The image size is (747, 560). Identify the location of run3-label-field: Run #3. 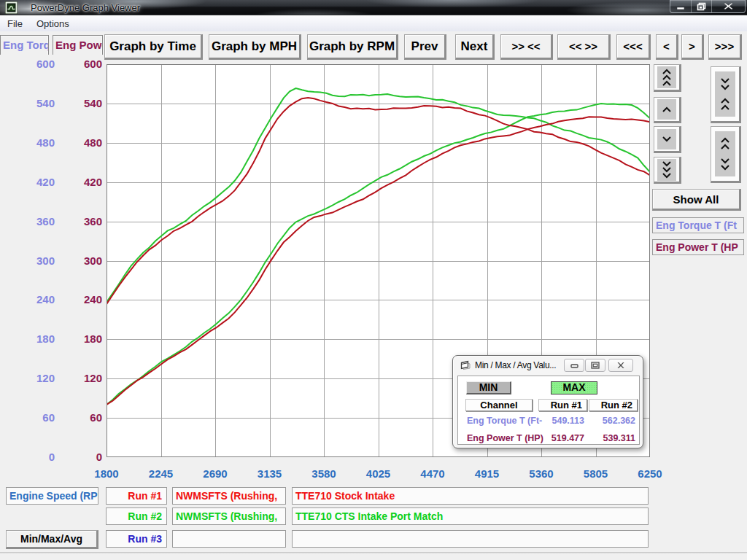
(136, 539).